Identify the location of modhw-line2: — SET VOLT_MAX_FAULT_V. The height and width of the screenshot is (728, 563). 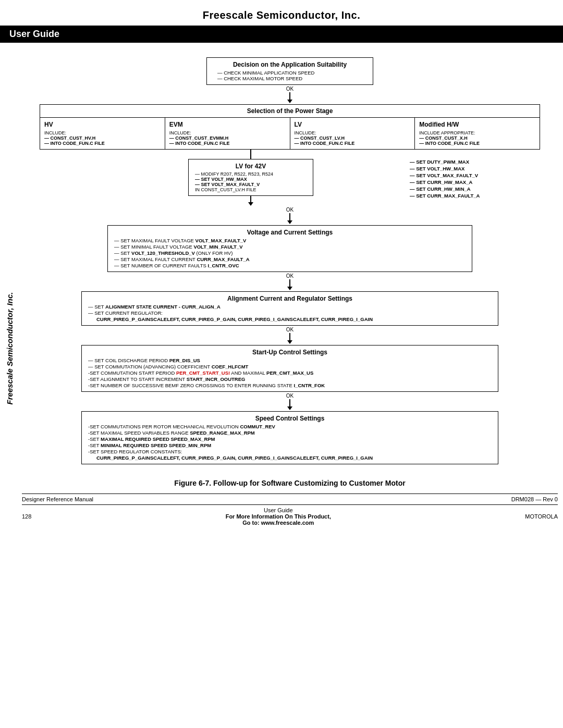
(475, 175).